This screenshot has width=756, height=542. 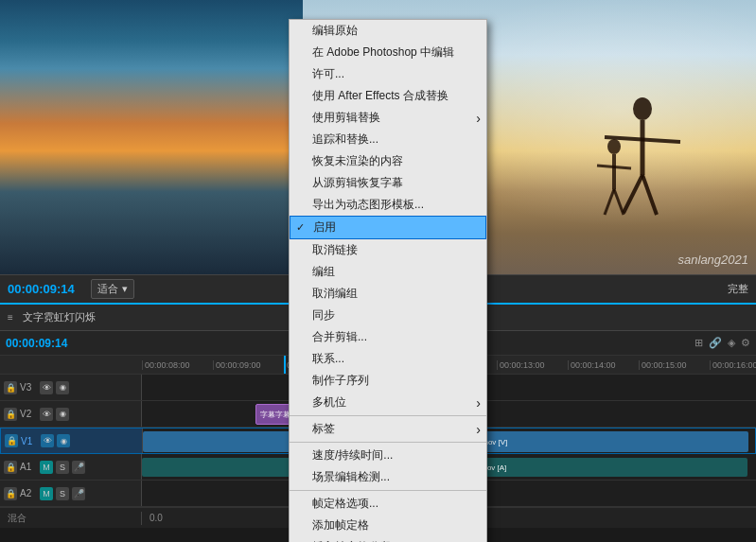 What do you see at coordinates (713, 259) in the screenshot?
I see `watermark: sanlang2021` at bounding box center [713, 259].